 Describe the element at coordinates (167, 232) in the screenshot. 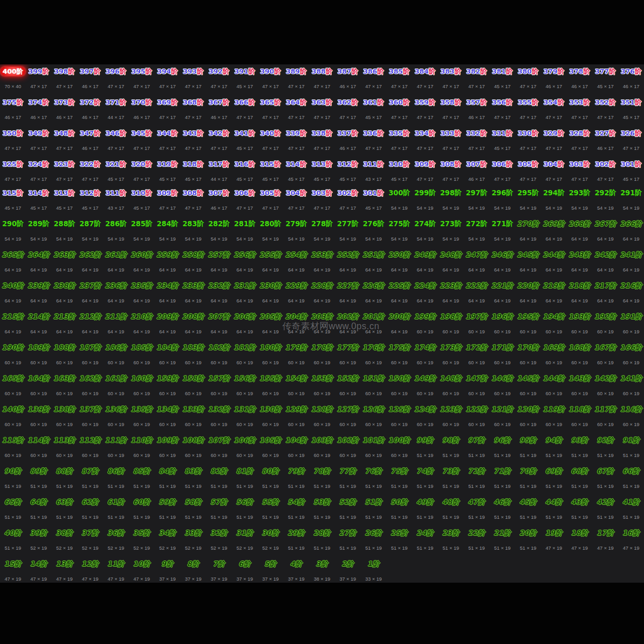

I see `badge-item: 284阶 54 × 19` at that location.